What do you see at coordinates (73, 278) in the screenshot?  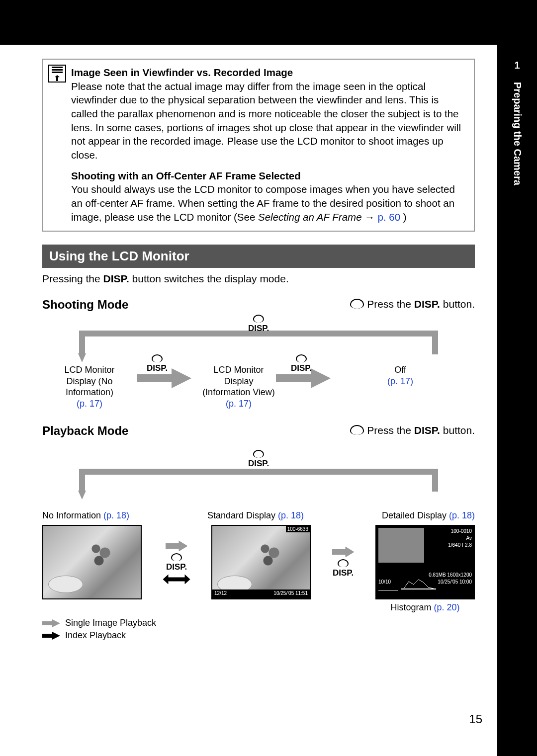 I see `section-body-a: Pressing the` at bounding box center [73, 278].